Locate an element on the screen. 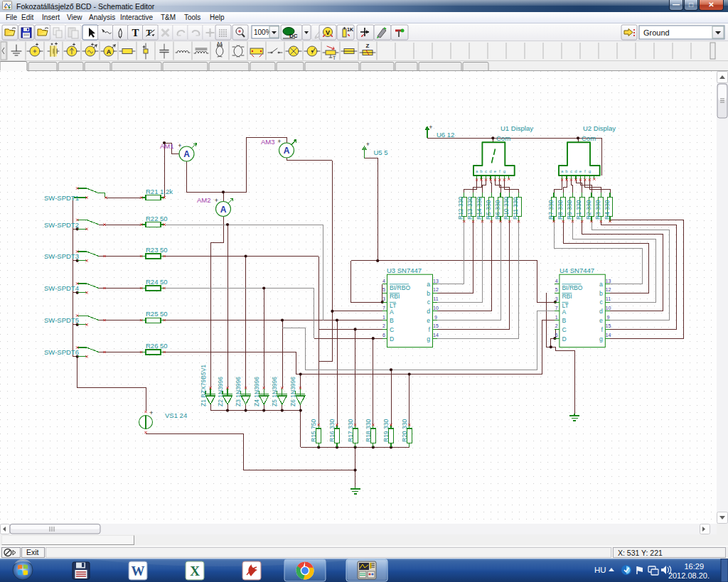 The image size is (728, 582). svg-text: 14 is located at coordinates (609, 335).